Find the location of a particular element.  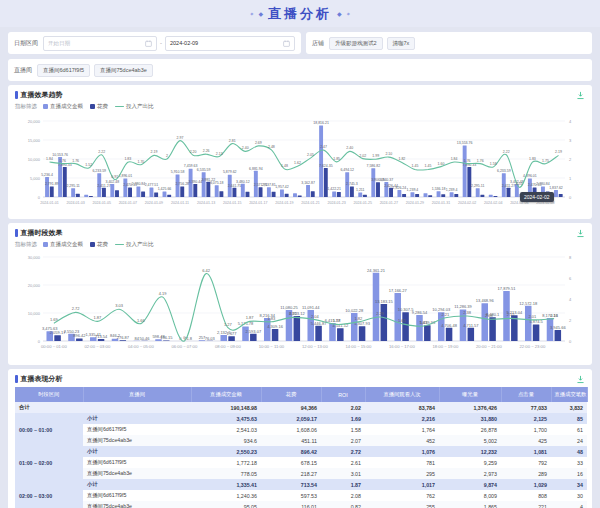

svg-text: 2024-01-21 is located at coordinates (310, 203).